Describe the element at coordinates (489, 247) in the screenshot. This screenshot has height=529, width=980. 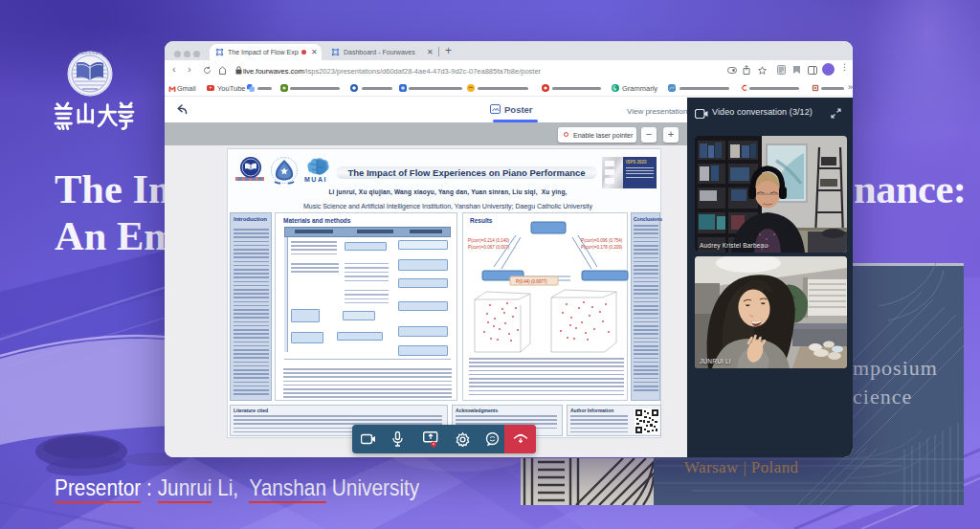
I see `svg-text: P(corr)=0.067 (0.007)` at that location.